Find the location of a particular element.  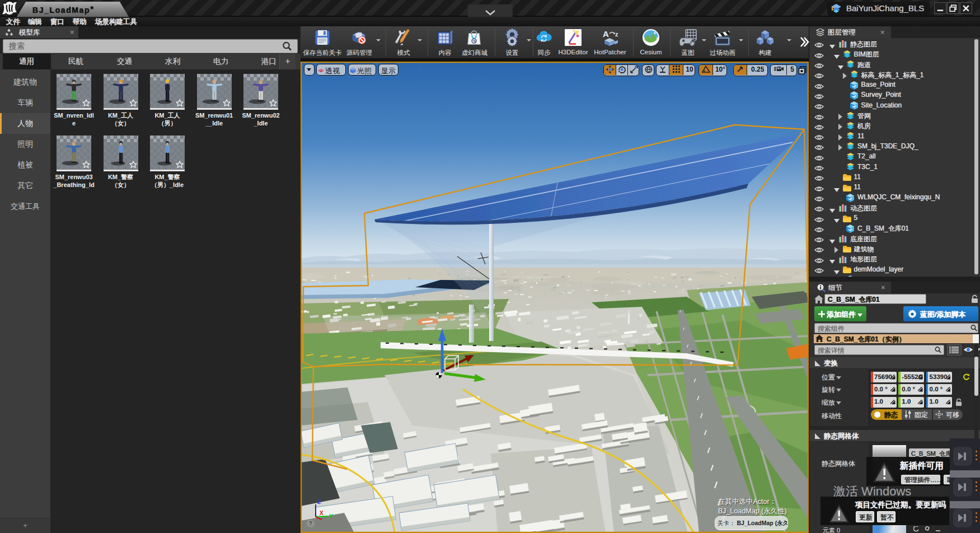

svg-text: A is located at coordinates (606, 34).